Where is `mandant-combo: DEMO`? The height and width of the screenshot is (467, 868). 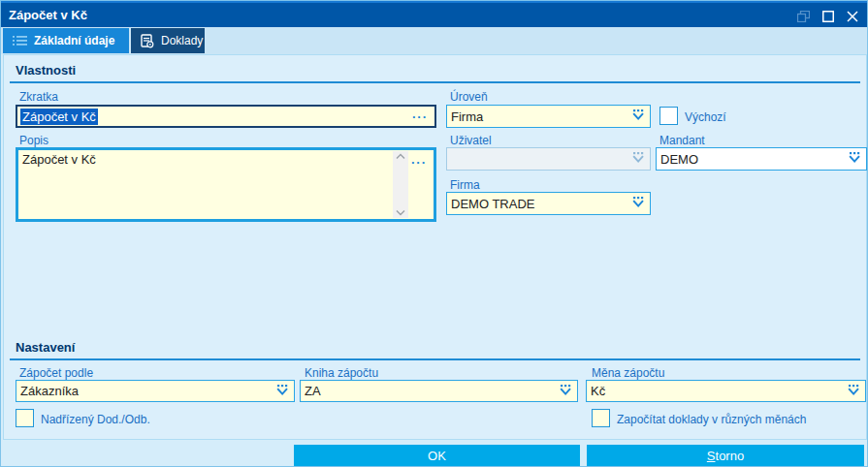 mandant-combo: DEMO is located at coordinates (761, 159).